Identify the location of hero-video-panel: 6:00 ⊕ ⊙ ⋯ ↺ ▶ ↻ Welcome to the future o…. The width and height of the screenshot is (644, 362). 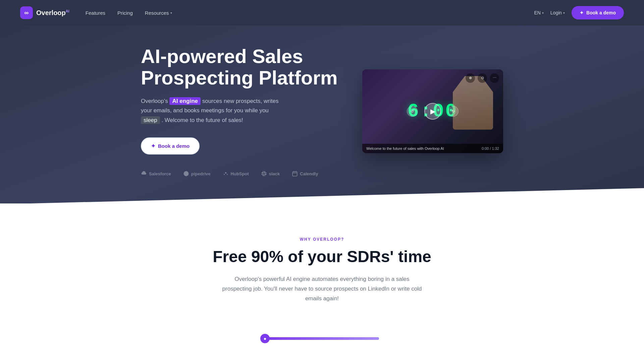
(433, 111).